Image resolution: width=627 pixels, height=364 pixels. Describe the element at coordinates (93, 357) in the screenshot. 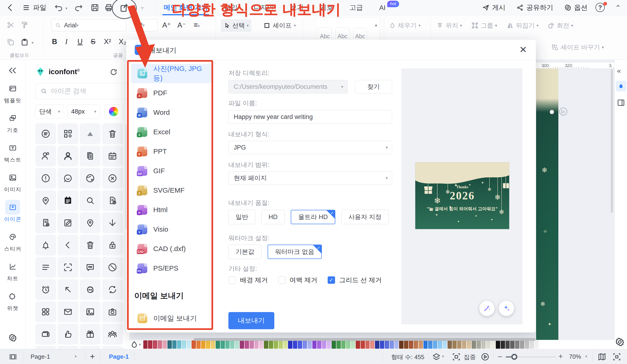

I see `add-page-button: +` at that location.